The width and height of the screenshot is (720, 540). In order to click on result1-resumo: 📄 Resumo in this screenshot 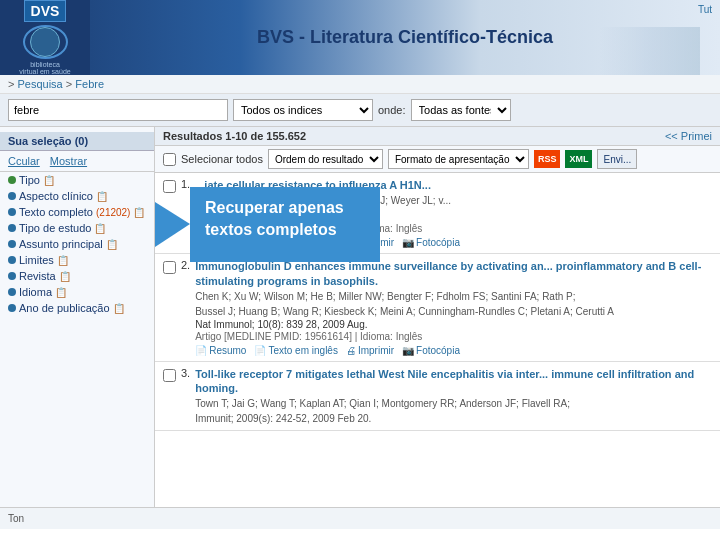, I will do `click(220, 242)`.